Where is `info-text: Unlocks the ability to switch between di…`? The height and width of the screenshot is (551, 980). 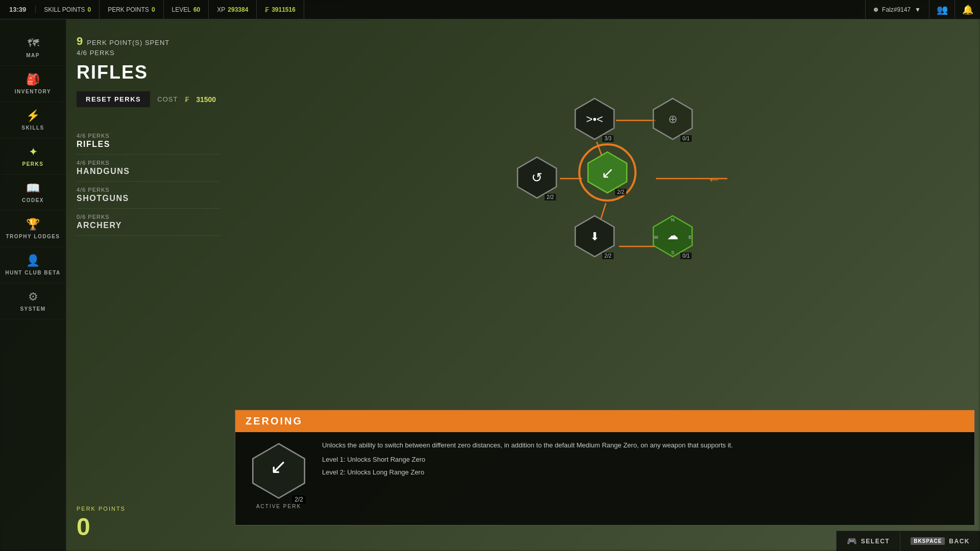 info-text: Unlocks the ability to switch between di… is located at coordinates (643, 458).